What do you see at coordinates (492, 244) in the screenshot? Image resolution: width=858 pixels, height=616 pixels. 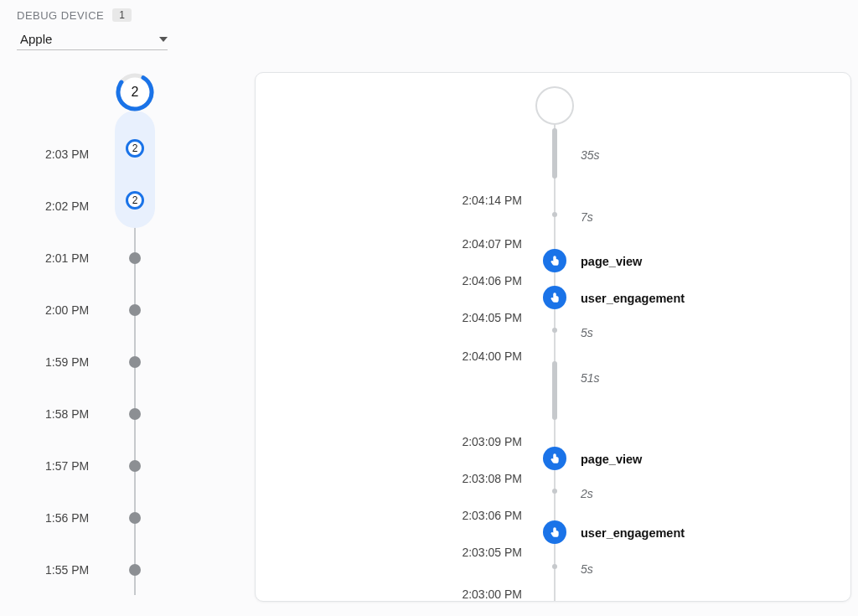 I see `seconds-label: 2:04:07 PM` at bounding box center [492, 244].